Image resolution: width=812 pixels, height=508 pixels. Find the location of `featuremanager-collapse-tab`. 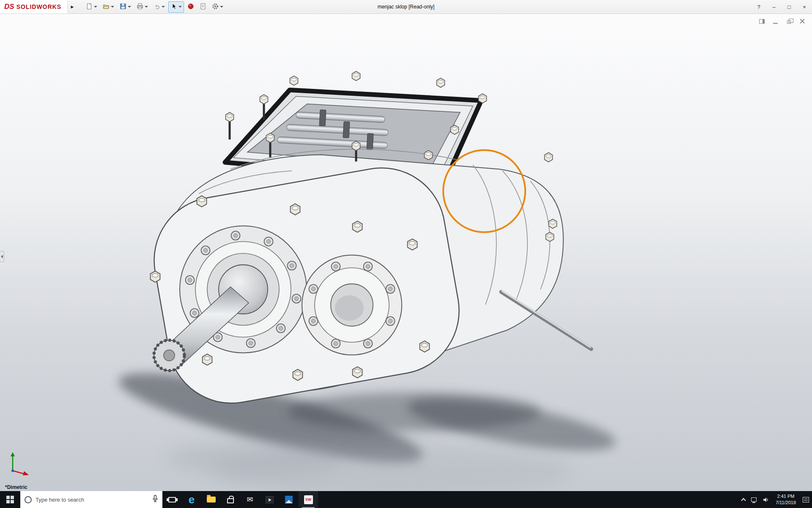

featuremanager-collapse-tab is located at coordinates (2, 257).